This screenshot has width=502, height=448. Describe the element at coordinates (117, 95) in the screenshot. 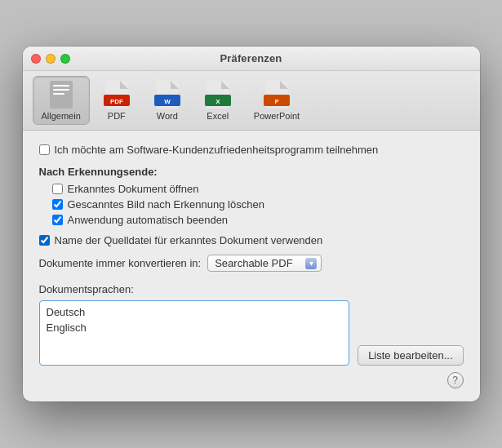

I see `pdf-icon: PDF` at that location.